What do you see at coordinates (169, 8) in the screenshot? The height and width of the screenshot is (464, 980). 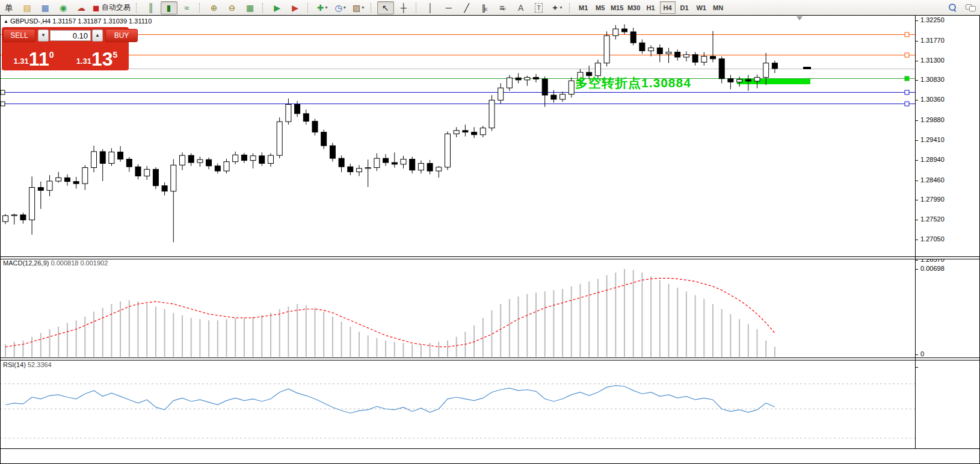 I see `candlestick-chart-icon: ▮` at bounding box center [169, 8].